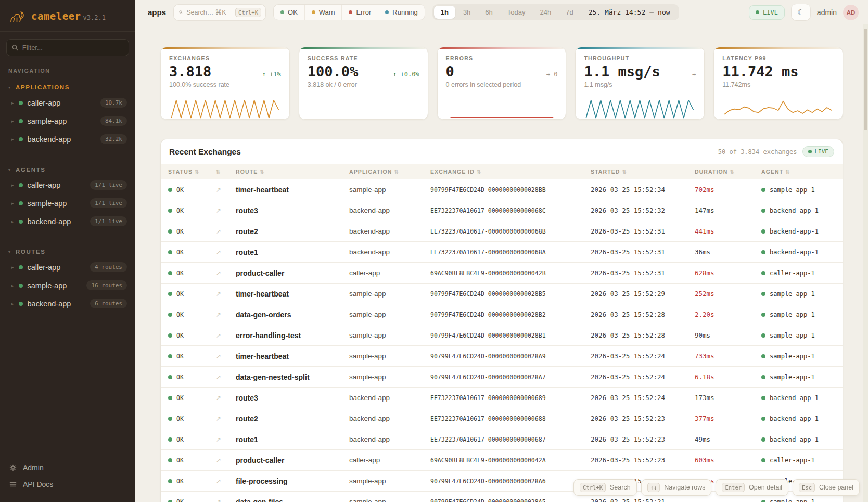  I want to click on sidebar-item-caller-app: ▸caller-app1/1 live, so click(68, 185).